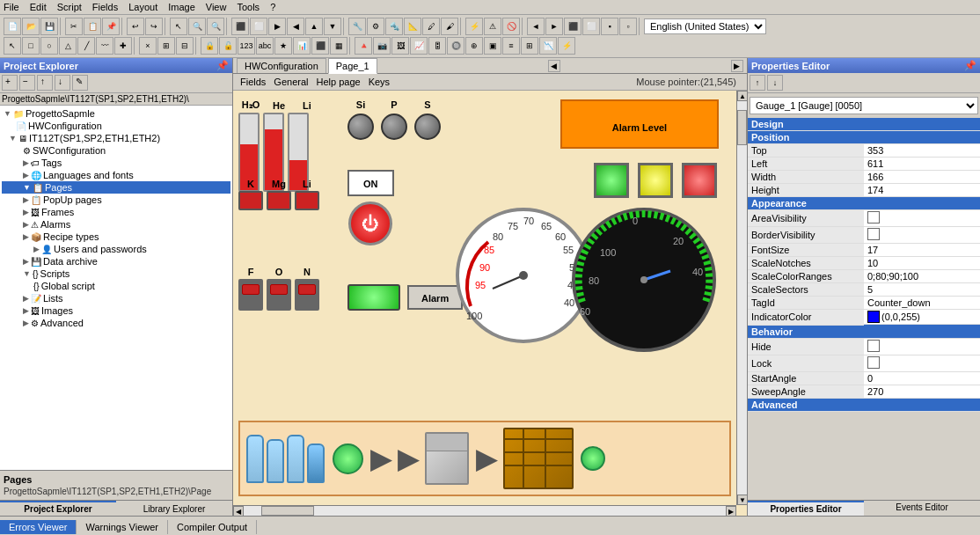  Describe the element at coordinates (216, 26) in the screenshot. I see `tb-zoom-out: 🔍` at that location.